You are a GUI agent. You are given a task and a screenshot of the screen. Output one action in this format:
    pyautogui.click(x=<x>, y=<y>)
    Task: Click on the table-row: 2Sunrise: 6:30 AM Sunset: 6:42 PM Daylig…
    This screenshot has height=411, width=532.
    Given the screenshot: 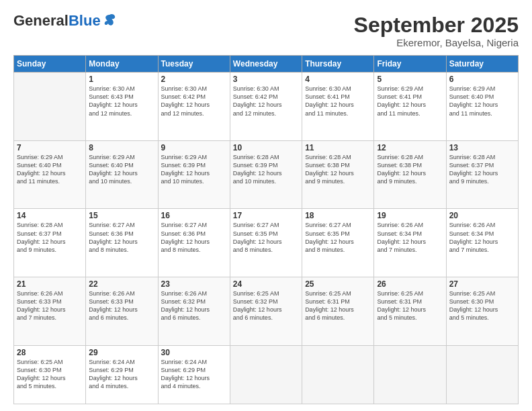 What is the action you would take?
    pyautogui.click(x=193, y=107)
    